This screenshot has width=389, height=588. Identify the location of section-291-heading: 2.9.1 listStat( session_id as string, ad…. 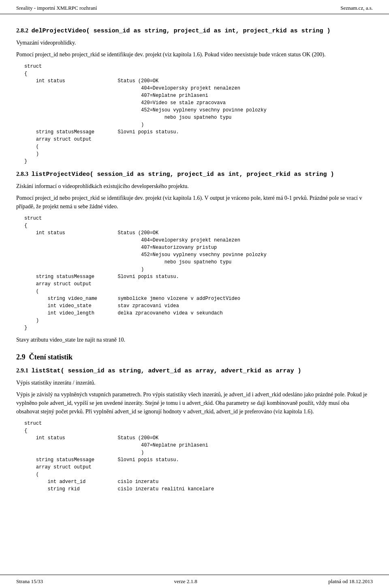
(194, 371).